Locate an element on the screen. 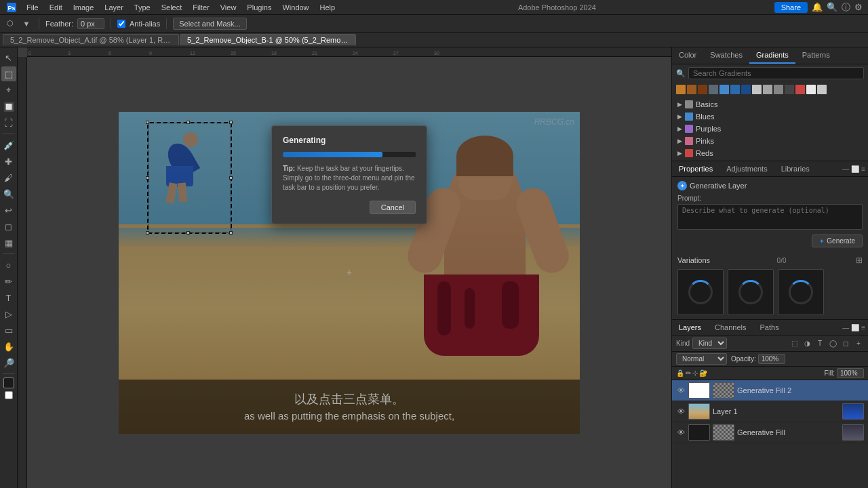  type-filter-icon: T is located at coordinates (820, 344).